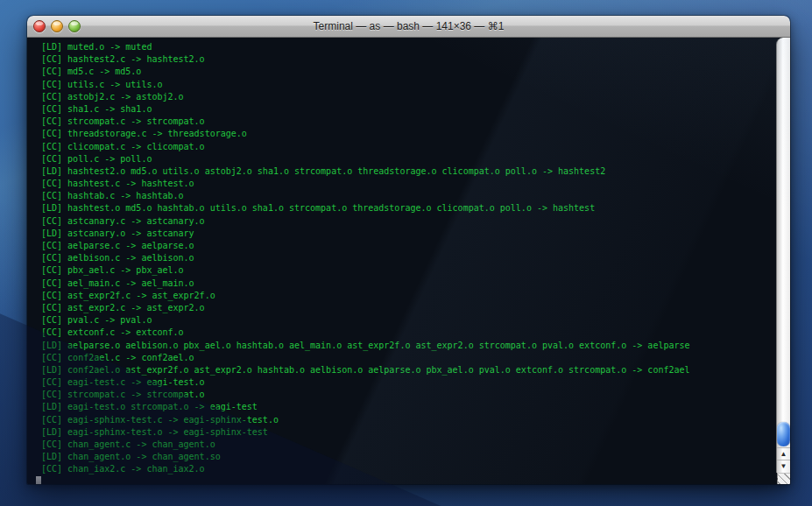 This screenshot has height=506, width=812. Describe the element at coordinates (783, 478) in the screenshot. I see `resize-grip` at that location.